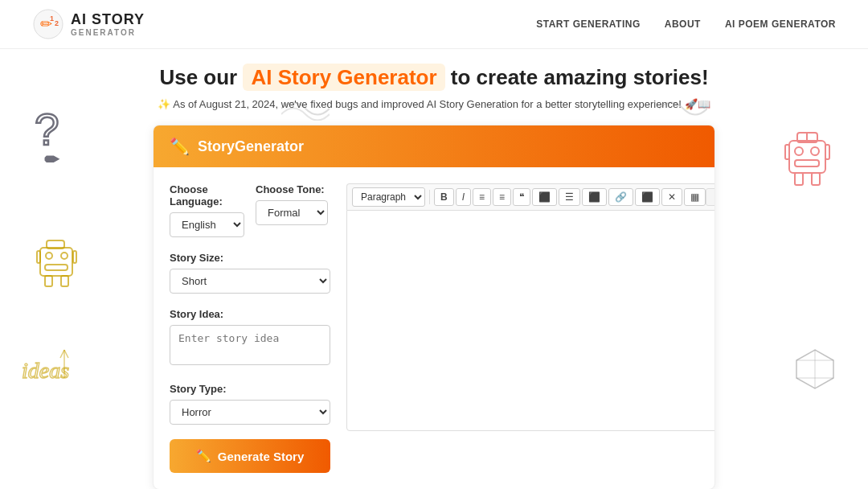 The width and height of the screenshot is (868, 489). Describe the element at coordinates (545, 197) in the screenshot. I see `toolbar-align-left: ⬛` at that location.